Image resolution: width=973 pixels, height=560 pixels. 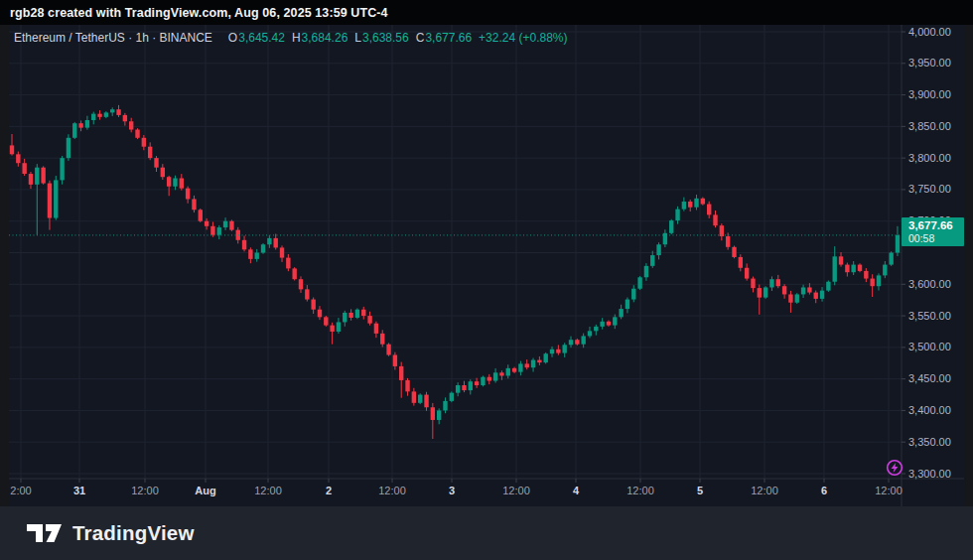 What do you see at coordinates (936, 238) in the screenshot?
I see `bar-countdown: 00:58` at bounding box center [936, 238].